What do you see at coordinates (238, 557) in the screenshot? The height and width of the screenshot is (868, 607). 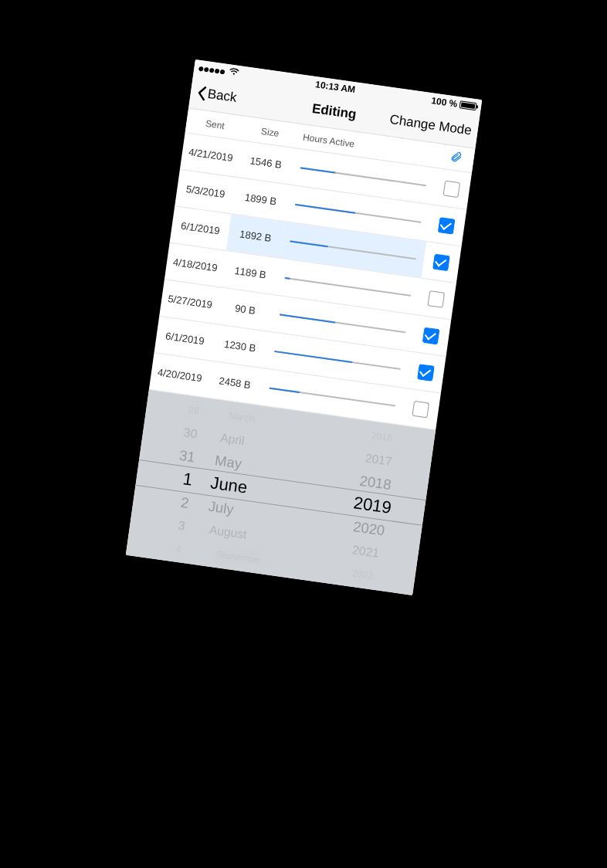 I see `picker-item: September` at bounding box center [238, 557].